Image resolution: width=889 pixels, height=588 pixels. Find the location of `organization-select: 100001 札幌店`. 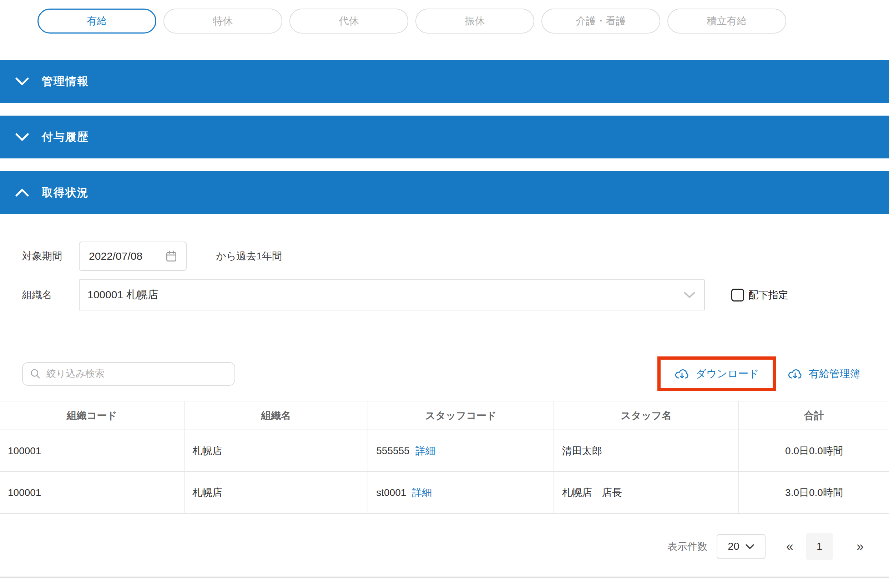

organization-select: 100001 札幌店 is located at coordinates (392, 295).